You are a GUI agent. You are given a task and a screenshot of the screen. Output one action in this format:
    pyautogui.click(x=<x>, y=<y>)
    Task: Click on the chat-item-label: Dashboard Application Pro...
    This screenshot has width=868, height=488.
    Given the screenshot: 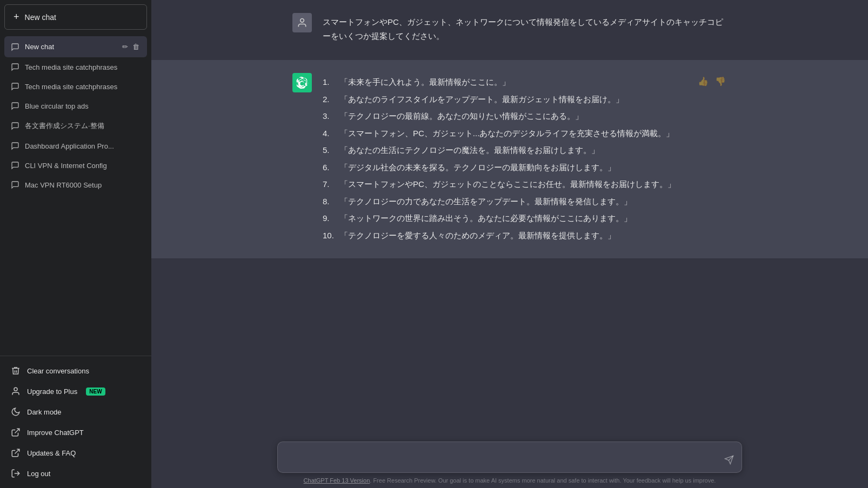 What is the action you would take?
    pyautogui.click(x=83, y=146)
    